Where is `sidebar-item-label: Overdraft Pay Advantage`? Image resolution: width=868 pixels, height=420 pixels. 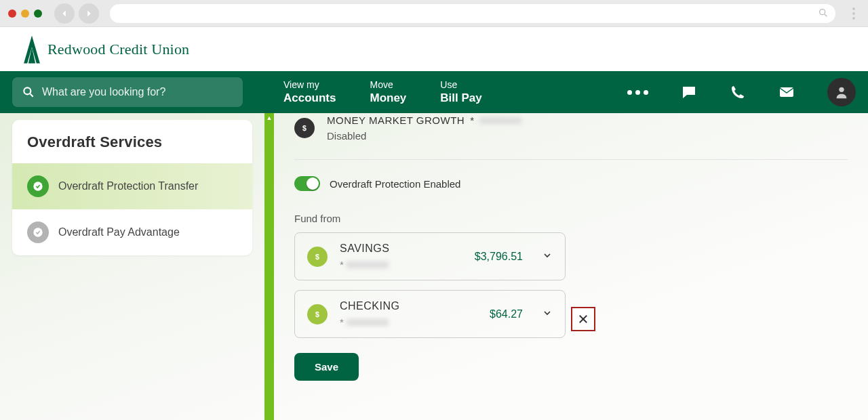
sidebar-item-label: Overdraft Pay Advantage is located at coordinates (119, 232).